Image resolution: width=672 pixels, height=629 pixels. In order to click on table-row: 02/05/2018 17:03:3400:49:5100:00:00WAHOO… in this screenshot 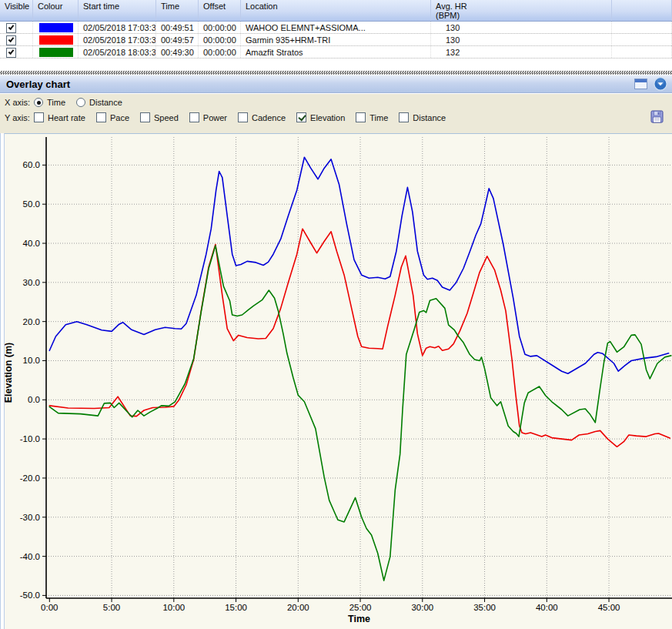, I will do `click(336, 28)`.